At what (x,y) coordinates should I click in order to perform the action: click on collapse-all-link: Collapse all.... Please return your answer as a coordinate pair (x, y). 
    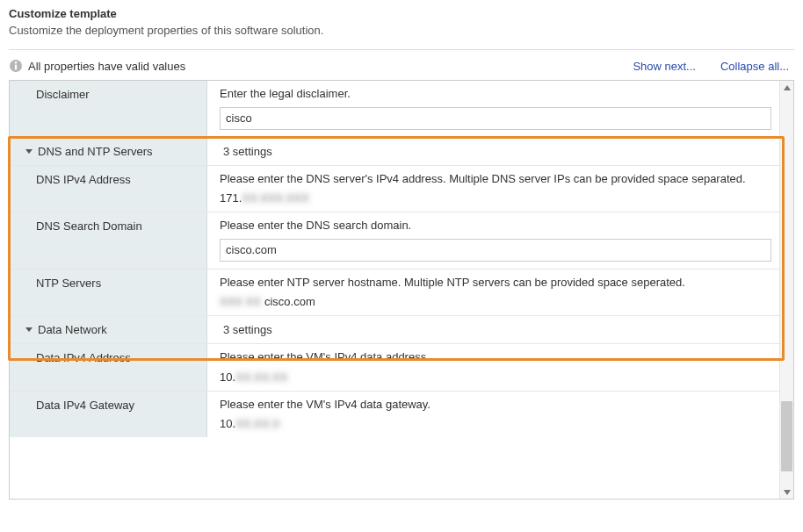
    Looking at the image, I should click on (755, 67).